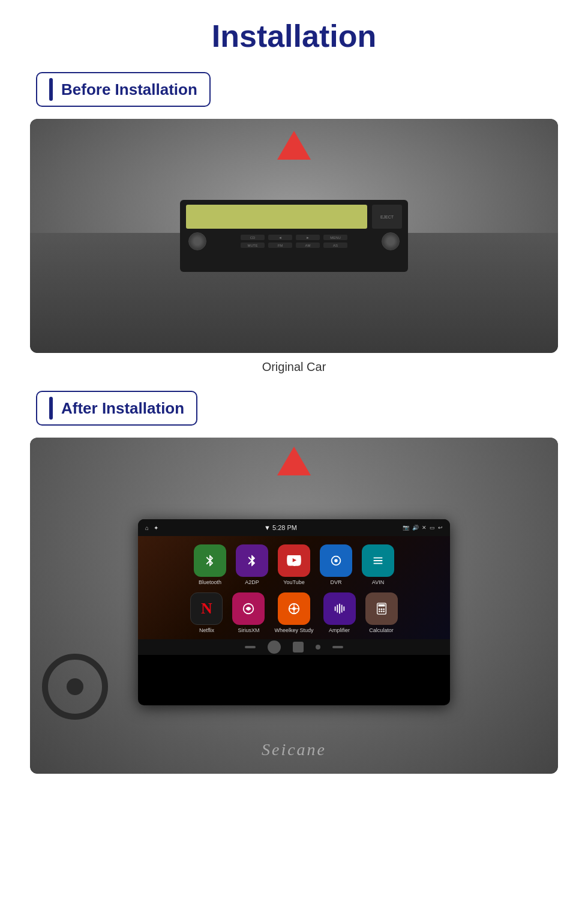 This screenshot has height=898, width=588. Describe the element at coordinates (422, 528) in the screenshot. I see `status-right-icons: 📷 🔊 ✕ ▭ ↩` at that location.